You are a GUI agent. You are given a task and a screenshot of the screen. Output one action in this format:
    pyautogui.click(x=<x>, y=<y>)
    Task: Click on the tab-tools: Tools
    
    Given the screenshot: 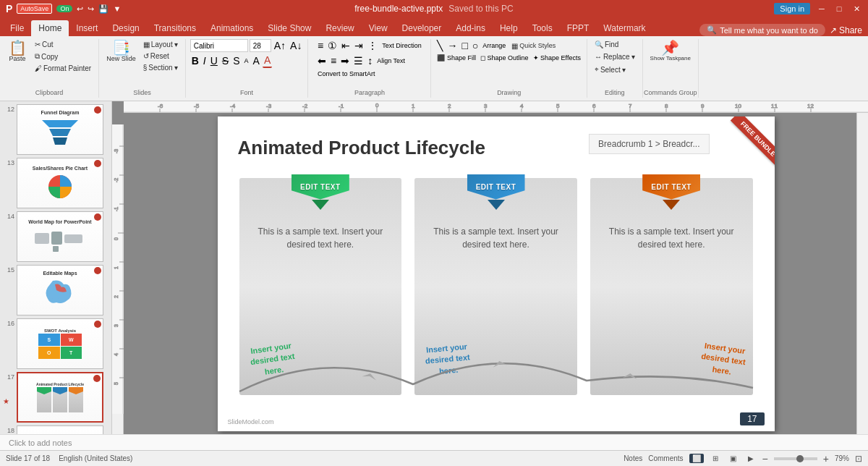 What is the action you would take?
    pyautogui.click(x=542, y=28)
    